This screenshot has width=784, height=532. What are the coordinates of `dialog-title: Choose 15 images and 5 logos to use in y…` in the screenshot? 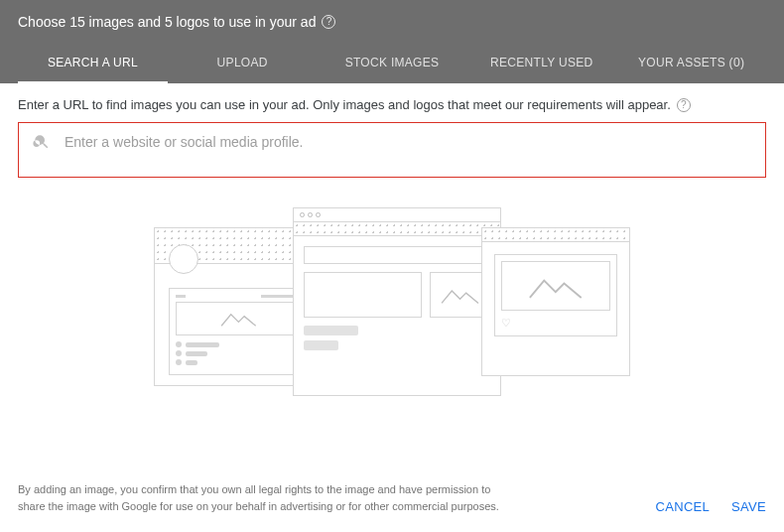 It's located at (167, 22).